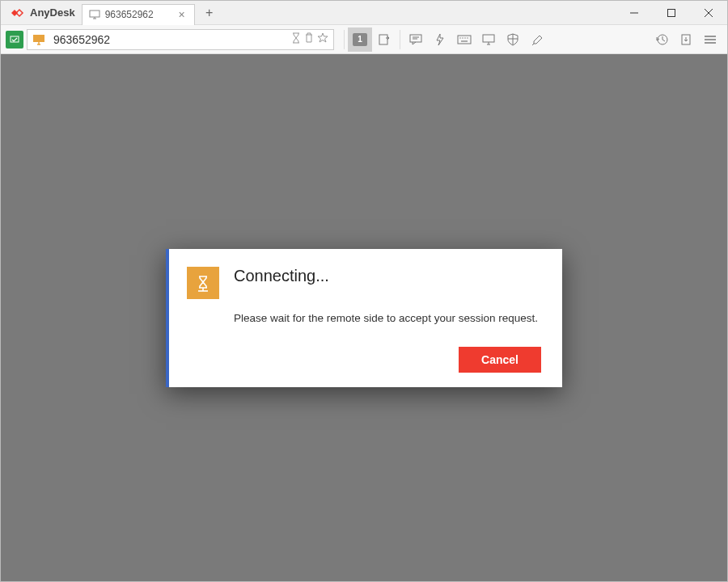  I want to click on close-window-button, so click(709, 13).